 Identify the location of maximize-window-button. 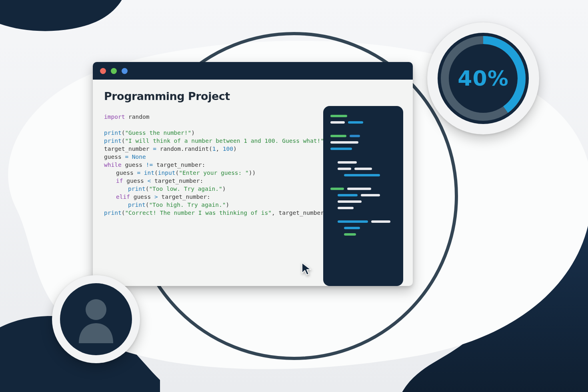
(125, 71).